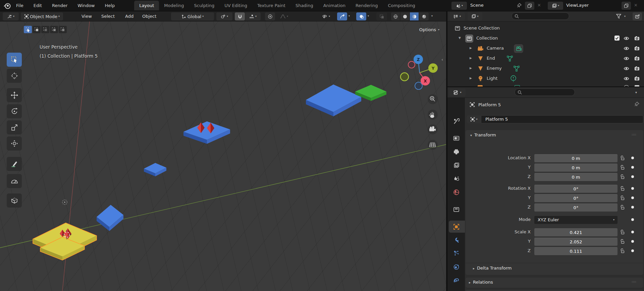 The height and width of the screenshot is (291, 644). What do you see at coordinates (456, 290) in the screenshot?
I see `tab-object-data` at bounding box center [456, 290].